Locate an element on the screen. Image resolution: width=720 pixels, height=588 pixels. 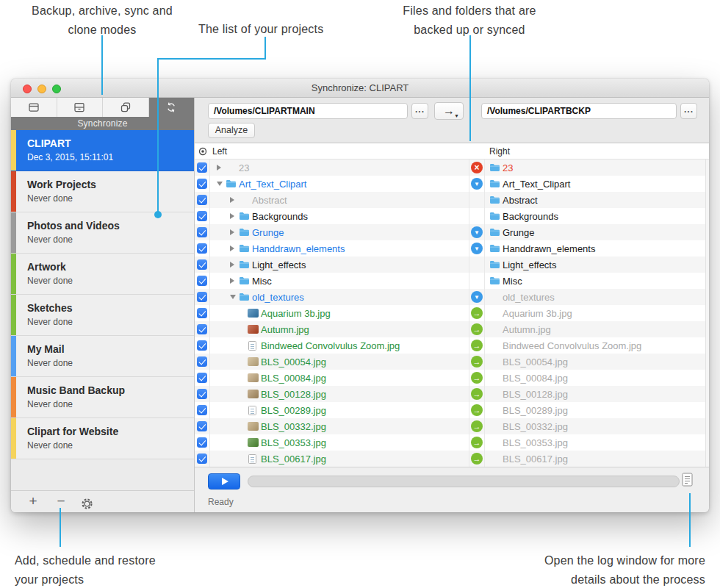
doc-icon-slot is located at coordinates (254, 410).